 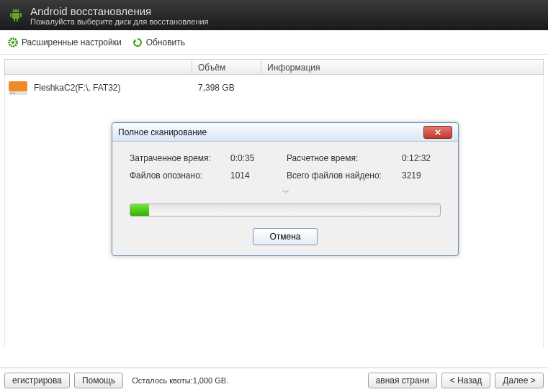 I want to click on found-value: 3219, so click(x=423, y=176).